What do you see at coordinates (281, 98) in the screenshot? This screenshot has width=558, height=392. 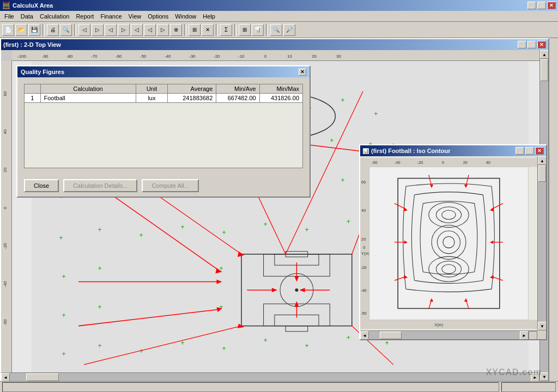 I see `row-minmax: 431826.00` at bounding box center [281, 98].